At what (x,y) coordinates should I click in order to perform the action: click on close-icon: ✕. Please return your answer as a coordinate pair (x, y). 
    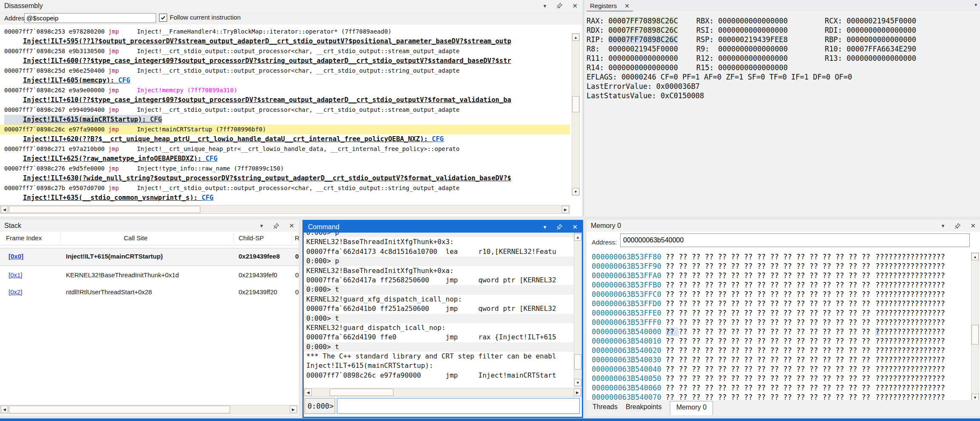
    Looking at the image, I should click on (292, 226).